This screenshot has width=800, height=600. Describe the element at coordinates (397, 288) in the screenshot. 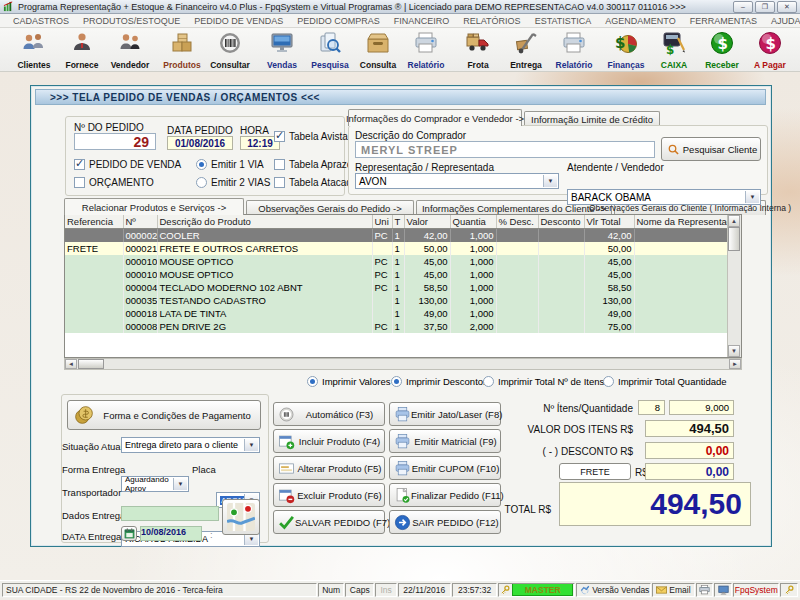

I see `table-row: 000004TECLADO MODERNO 102 ABNTPC158,501,…` at that location.